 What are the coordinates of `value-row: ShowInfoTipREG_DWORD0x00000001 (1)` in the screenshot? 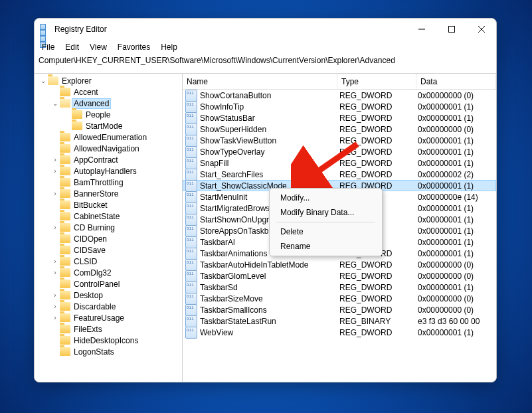 It's located at (339, 106).